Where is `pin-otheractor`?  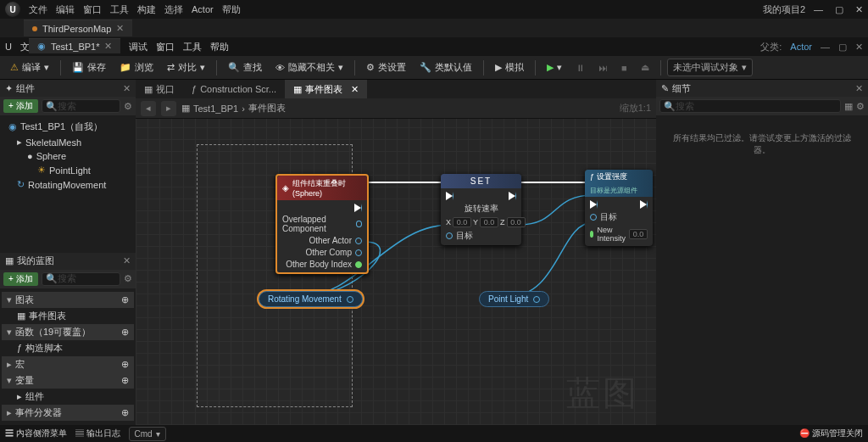
pin-otheractor is located at coordinates (359, 241).